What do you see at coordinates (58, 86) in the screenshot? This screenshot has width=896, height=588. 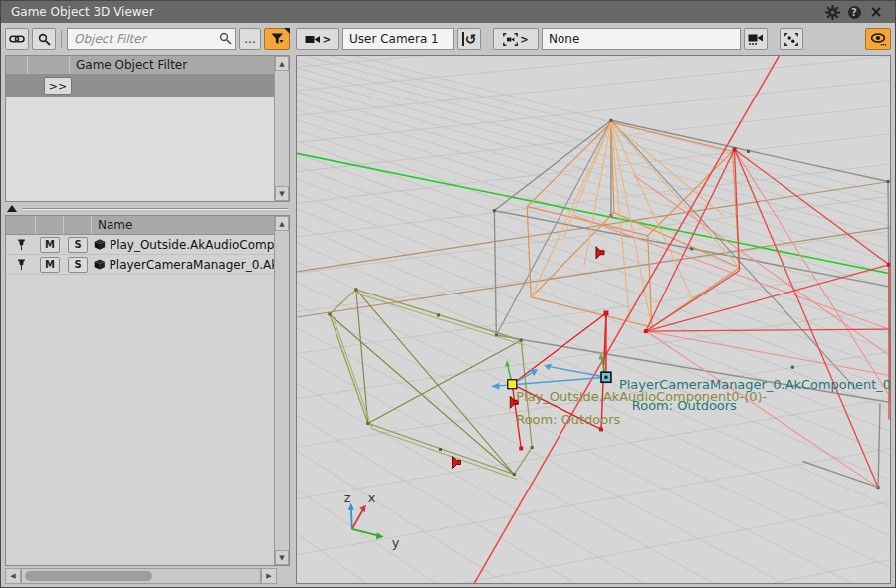 I see `expand-filter-button: >>` at bounding box center [58, 86].